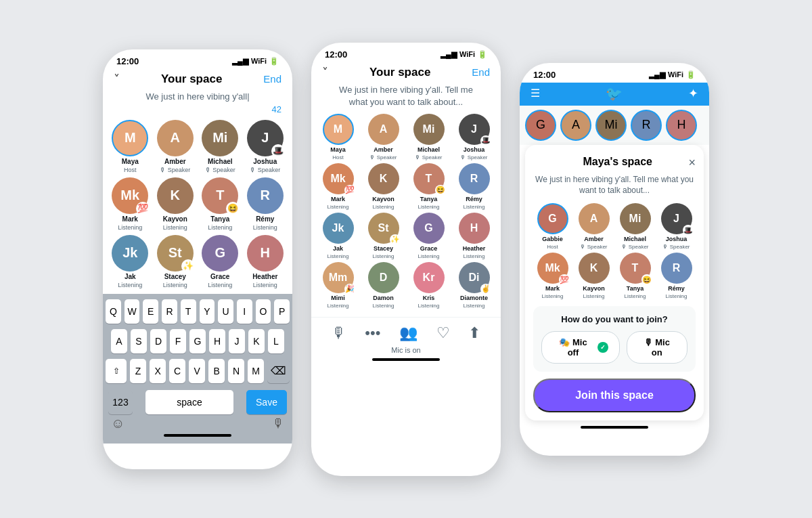 Image resolution: width=812 pixels, height=518 pixels. I want to click on mic-key: 🎙, so click(278, 424).